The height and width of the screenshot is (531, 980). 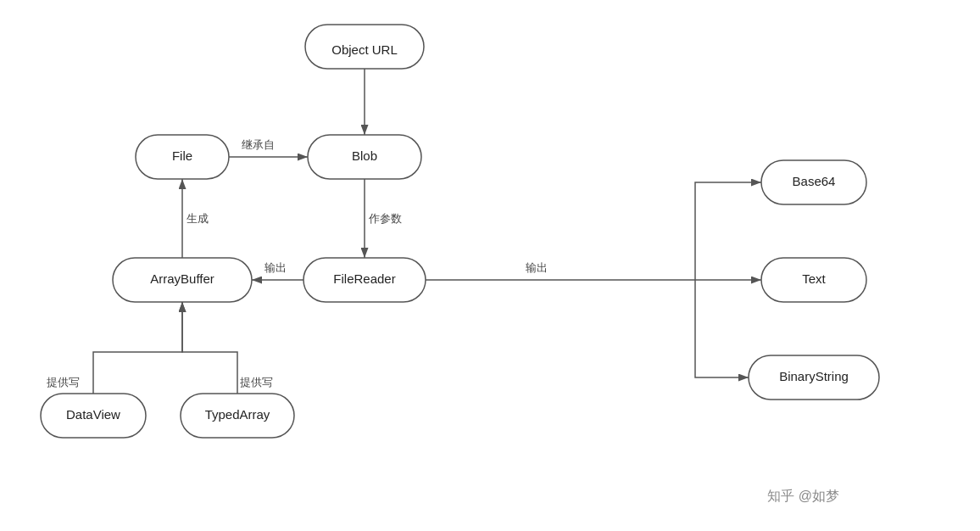 What do you see at coordinates (804, 495) in the screenshot?
I see `watermark: 知乎 @如梦` at bounding box center [804, 495].